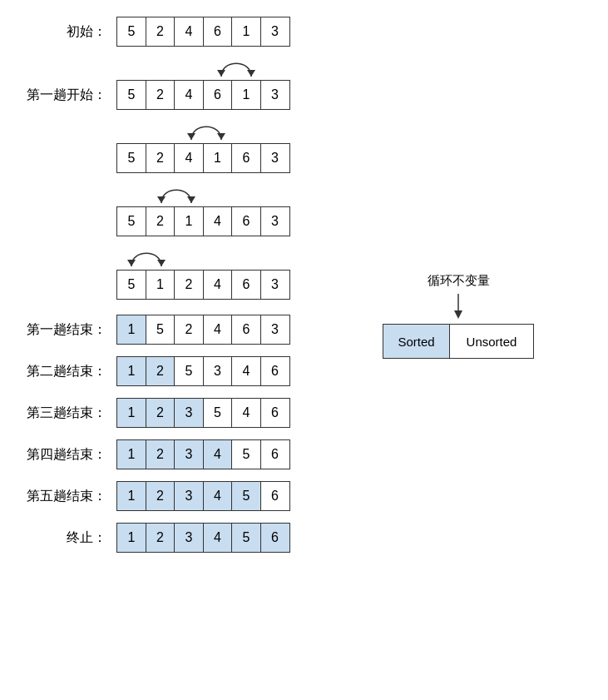 The width and height of the screenshot is (608, 700). I want to click on legend-boxes: Sorted Unsorted, so click(458, 341).